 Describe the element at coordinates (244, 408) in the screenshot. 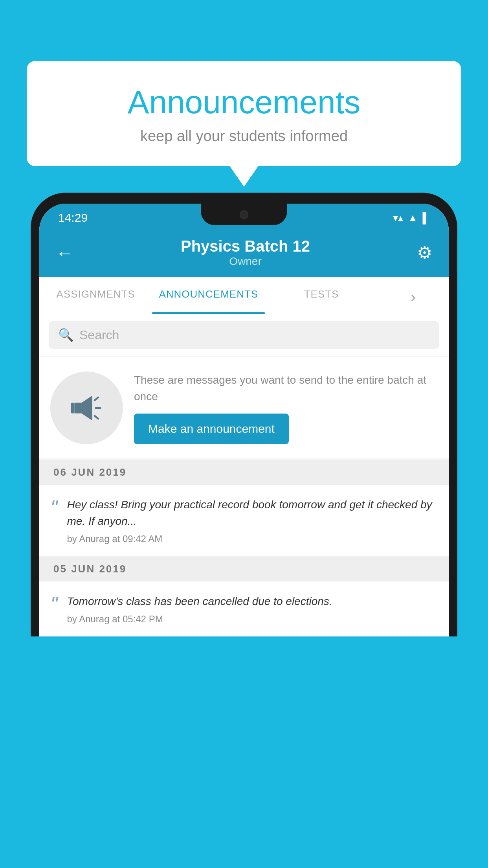

I see `announcement-prompt: These are messages you want to send to t…` at that location.